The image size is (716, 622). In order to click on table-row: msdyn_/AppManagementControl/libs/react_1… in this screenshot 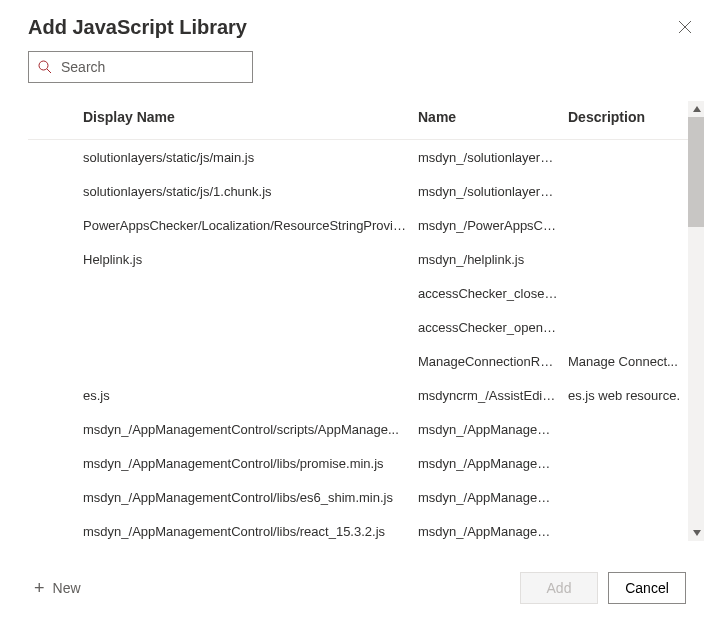, I will do `click(358, 531)`.